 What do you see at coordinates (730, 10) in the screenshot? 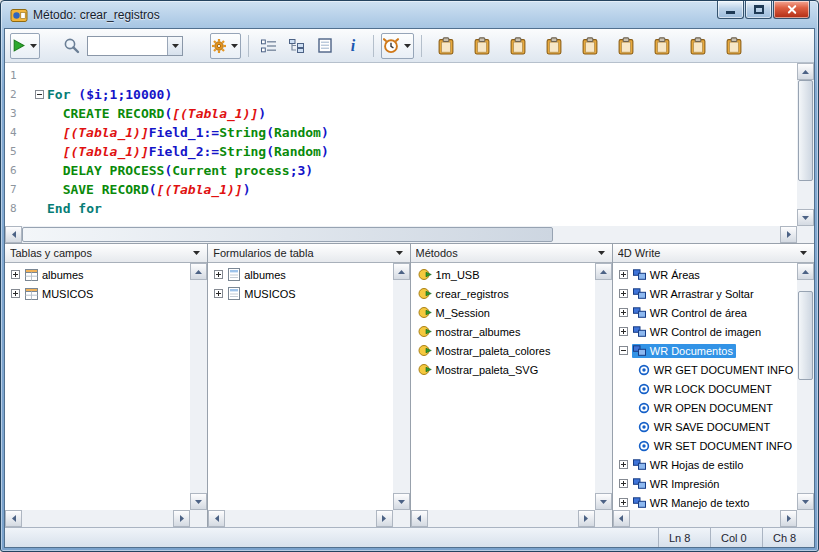
I see `minimize-button` at bounding box center [730, 10].